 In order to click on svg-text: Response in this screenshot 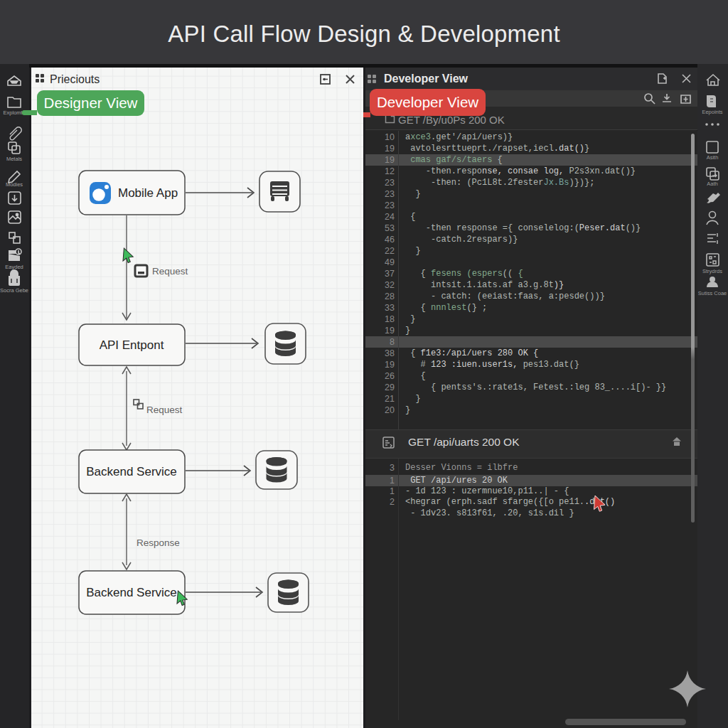, I will do `click(158, 543)`.